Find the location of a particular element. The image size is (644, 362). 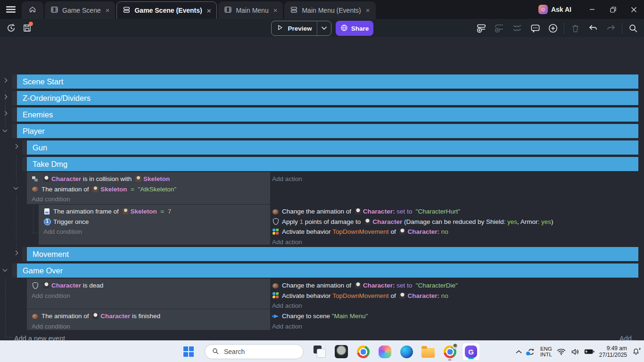

preview-dropdown-icon is located at coordinates (324, 28).